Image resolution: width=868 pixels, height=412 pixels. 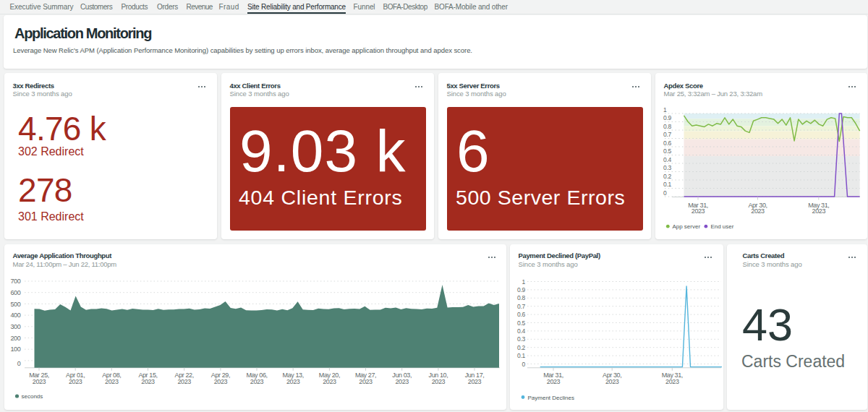 What do you see at coordinates (521, 323) in the screenshot?
I see `svg-text: 0.5` at bounding box center [521, 323].